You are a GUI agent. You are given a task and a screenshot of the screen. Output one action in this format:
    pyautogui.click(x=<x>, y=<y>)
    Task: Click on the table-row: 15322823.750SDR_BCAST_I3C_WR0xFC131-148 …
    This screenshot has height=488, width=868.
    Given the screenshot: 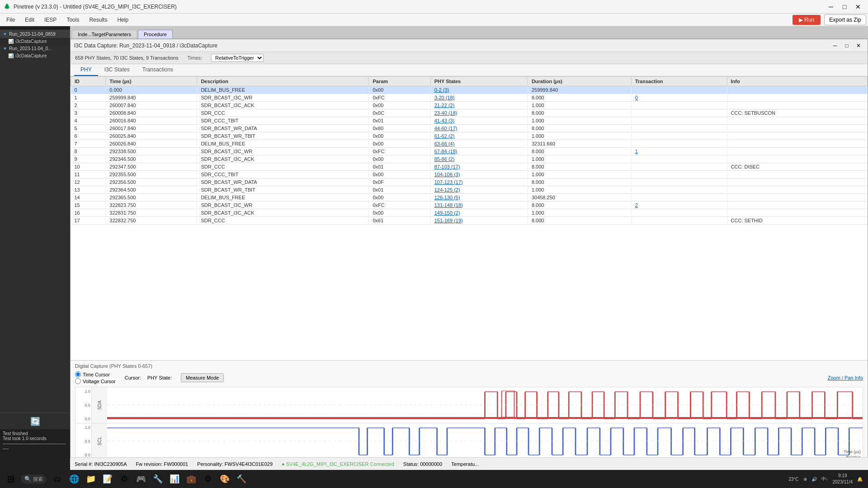 What is the action you would take?
    pyautogui.click(x=469, y=205)
    